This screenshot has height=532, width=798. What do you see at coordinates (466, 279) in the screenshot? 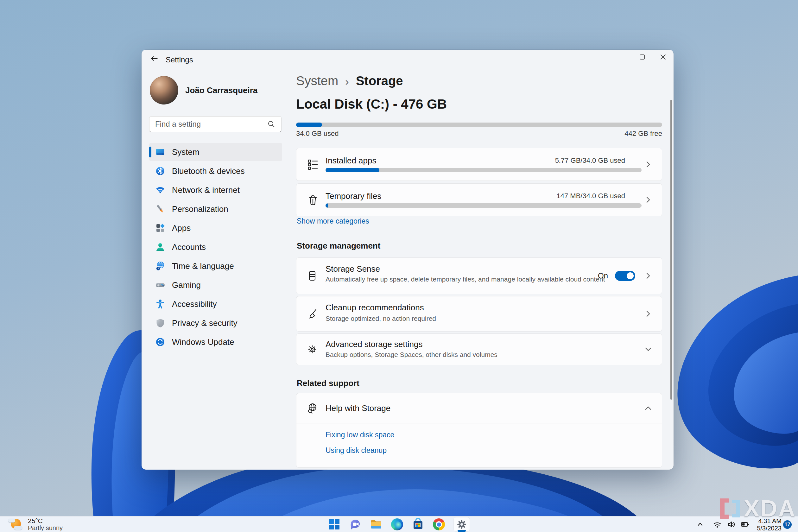
I see `storage-sense-description: Automatically free up space, delete temp…` at bounding box center [466, 279].